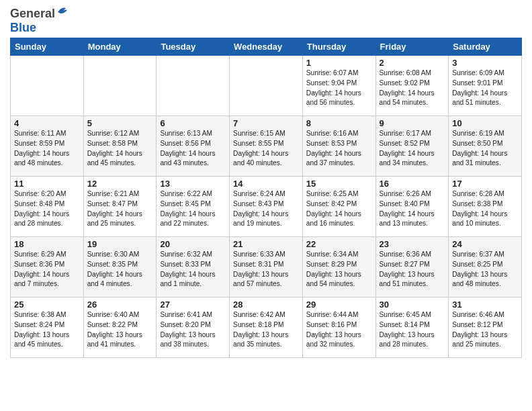 The height and width of the screenshot is (411, 532). I want to click on header-wednesday: Wednesday, so click(266, 47).